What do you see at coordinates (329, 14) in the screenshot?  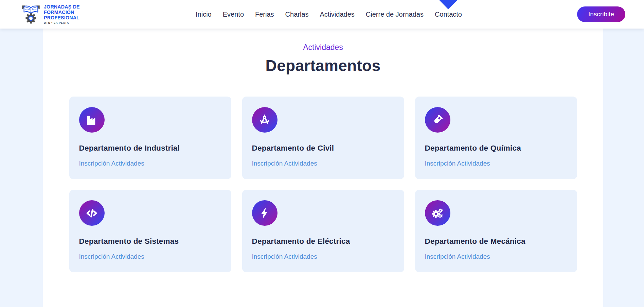 I see `main-nav: Inicio Evento Ferias Charlas Actividades…` at bounding box center [329, 14].